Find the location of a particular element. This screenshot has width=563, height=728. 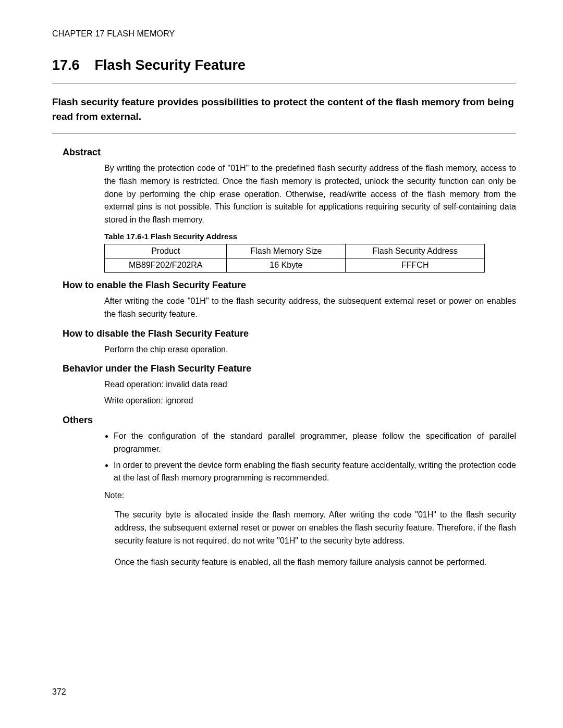

table-header-cell: Product is located at coordinates (166, 251).